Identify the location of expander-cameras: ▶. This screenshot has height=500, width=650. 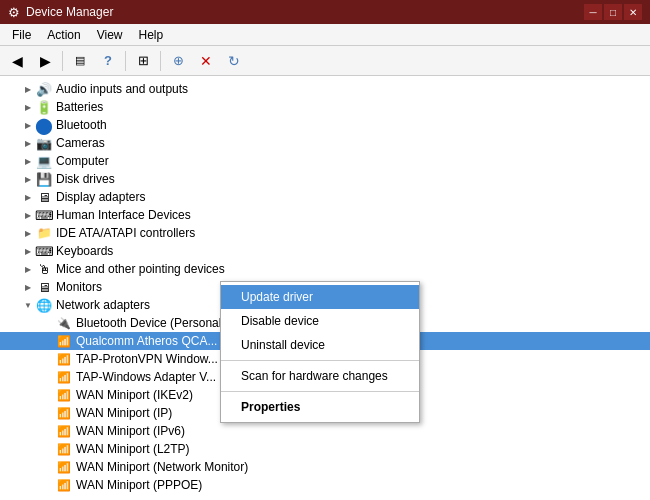
(28, 143).